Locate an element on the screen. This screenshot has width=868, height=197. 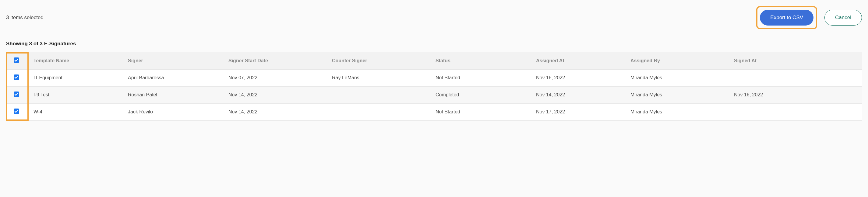
selection-count: 3 items selected is located at coordinates (25, 17).